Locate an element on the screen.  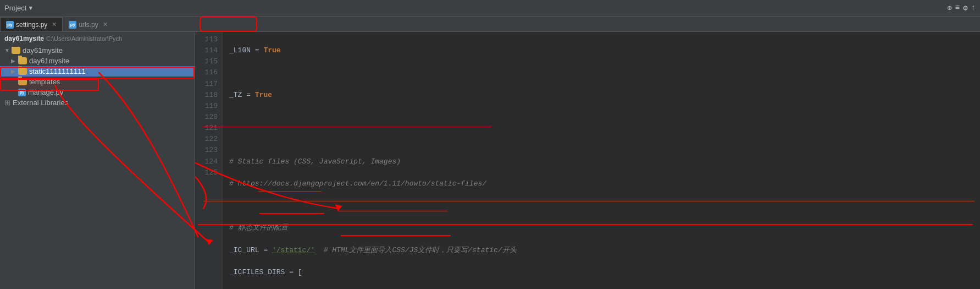
project-label: Project is located at coordinates (15, 8).